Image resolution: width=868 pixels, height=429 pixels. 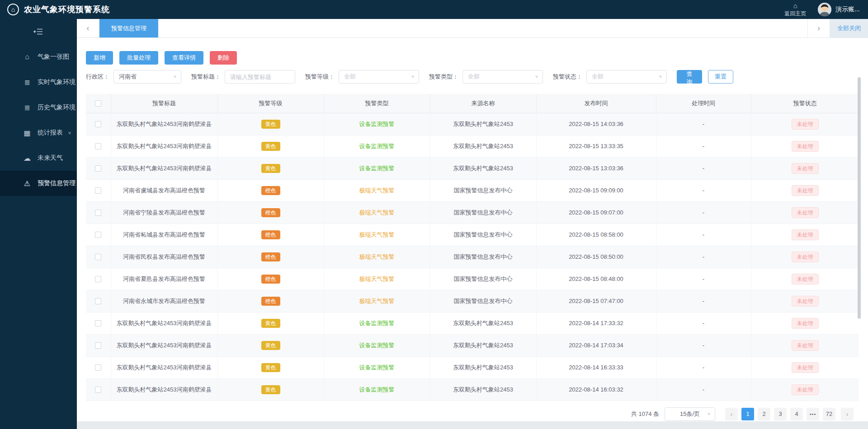 I want to click on sidebar-item: 统计报表 ∨, so click(x=38, y=133).